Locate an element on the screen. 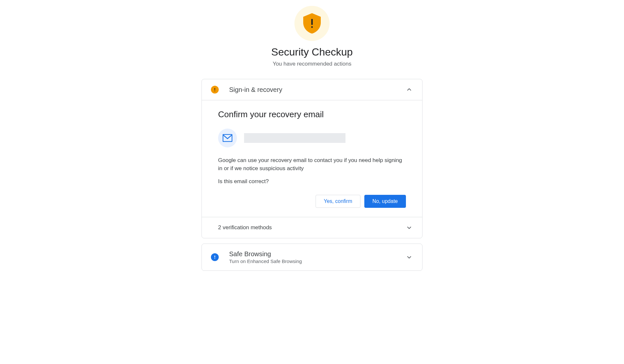 Image resolution: width=624 pixels, height=364 pixels. section-title: Safe Browsing is located at coordinates (317, 254).